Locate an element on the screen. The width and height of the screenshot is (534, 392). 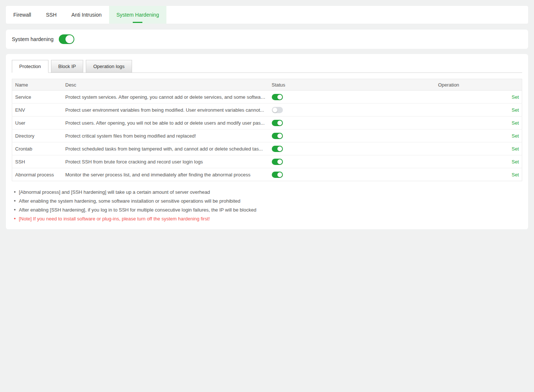
row-name: SSH is located at coordinates (37, 162).